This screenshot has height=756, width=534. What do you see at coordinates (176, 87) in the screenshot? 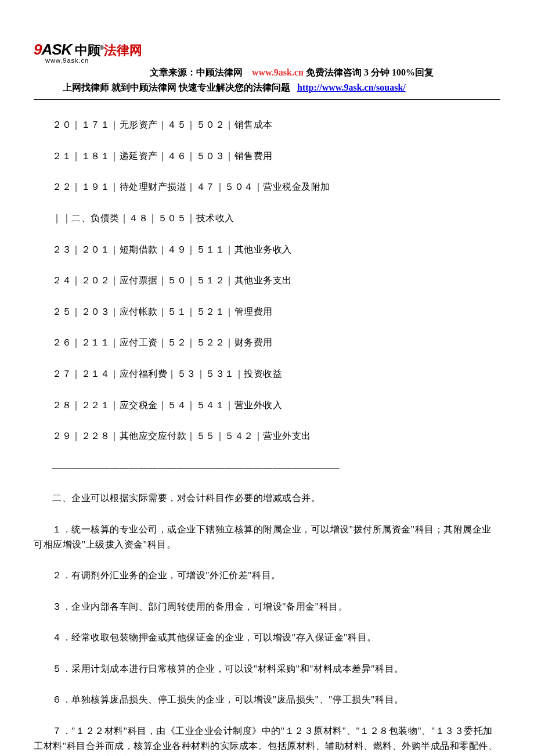
I see `nav-prefix: 上网找律师 就到中顾法律网 快速专业解决您的法律问题` at bounding box center [176, 87].